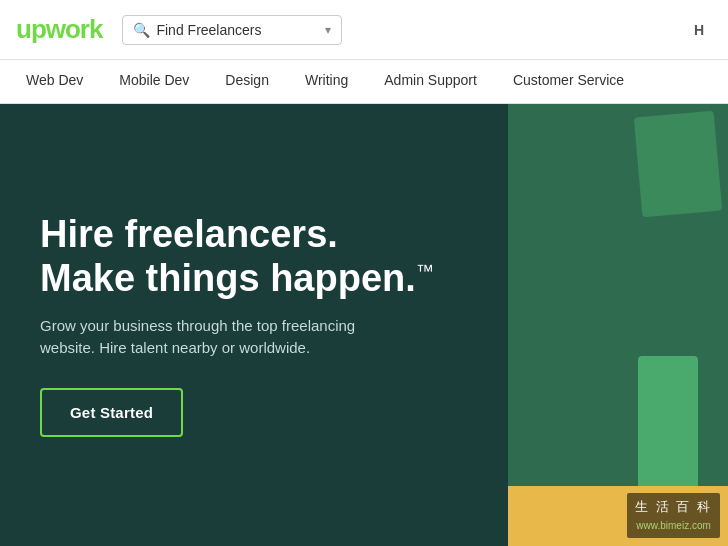 This screenshot has width=728, height=546. Describe the element at coordinates (674, 508) in the screenshot. I see `watermark-cn-text: 生 活 百 科` at that location.